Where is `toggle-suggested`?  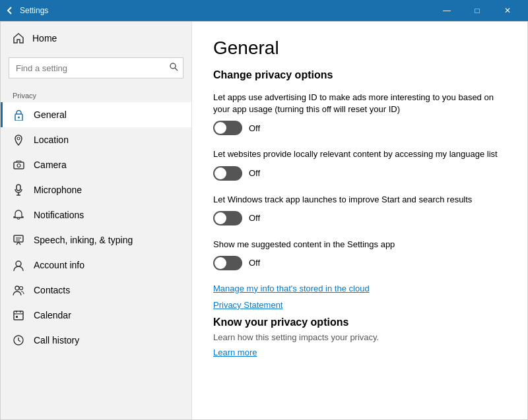 toggle-suggested is located at coordinates (228, 263).